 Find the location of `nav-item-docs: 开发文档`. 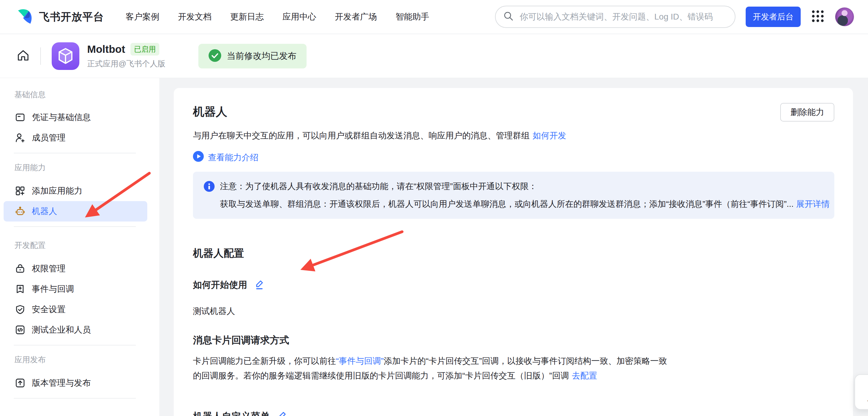

nav-item-docs: 开发文档 is located at coordinates (195, 17).